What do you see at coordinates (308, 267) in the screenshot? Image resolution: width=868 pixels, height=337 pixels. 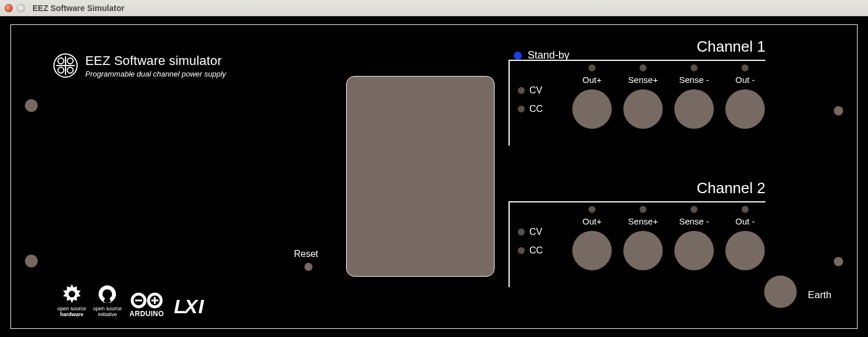 I see `reset-button` at bounding box center [308, 267].